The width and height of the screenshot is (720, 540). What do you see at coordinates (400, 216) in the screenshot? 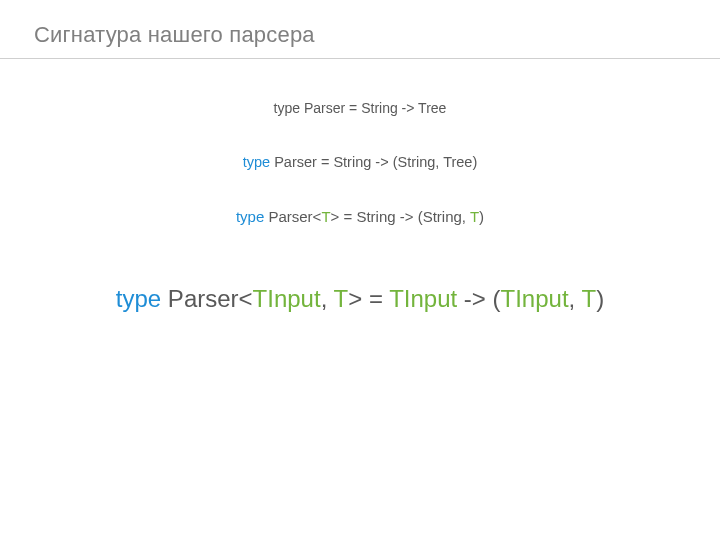
I see `code-text: > = String -> (String,` at bounding box center [400, 216].